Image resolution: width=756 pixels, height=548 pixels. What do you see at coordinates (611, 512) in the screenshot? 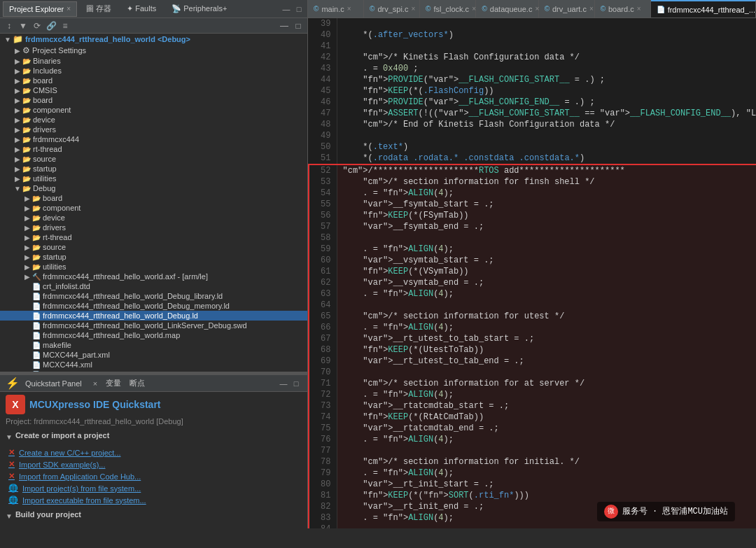
I see `watermark-icon: 微` at bounding box center [611, 512].